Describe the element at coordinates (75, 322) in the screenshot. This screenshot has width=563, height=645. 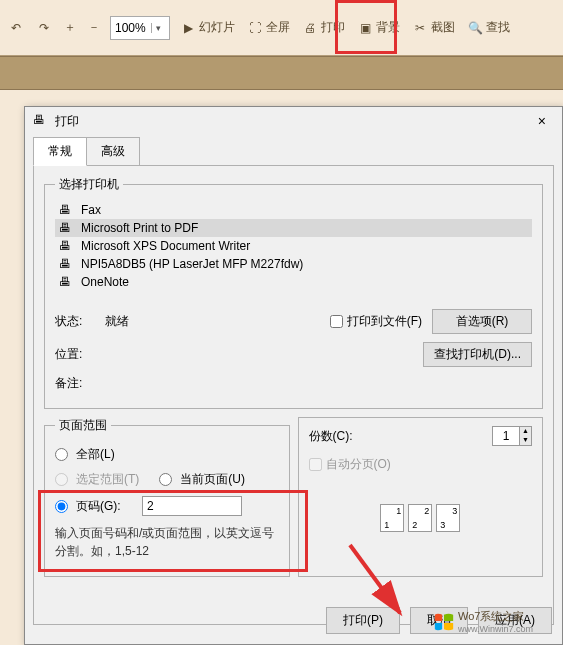
I see `status-label: 状态:` at that location.